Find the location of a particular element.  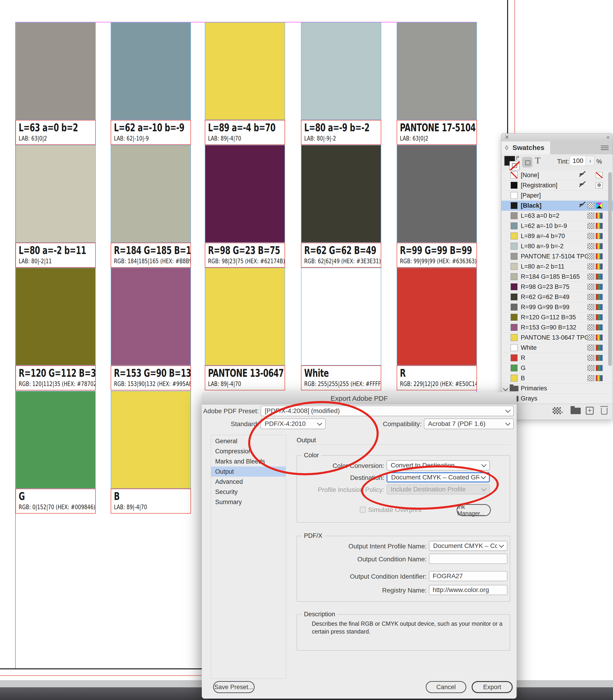

output-condition-identifier-input: FOGRA27 is located at coordinates (468, 576).